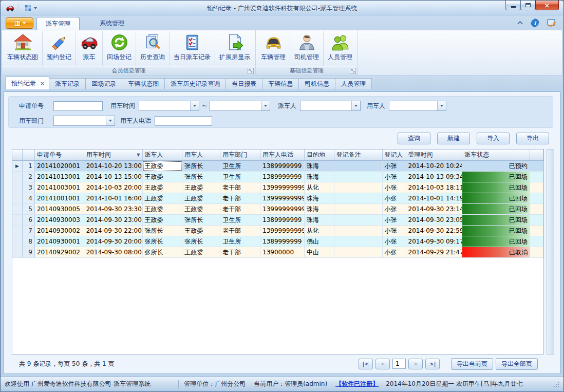 This screenshot has width=564, height=392. Describe the element at coordinates (435, 166) in the screenshot. I see `cell-accept_time: 2014-10-20 10:24` at that location.